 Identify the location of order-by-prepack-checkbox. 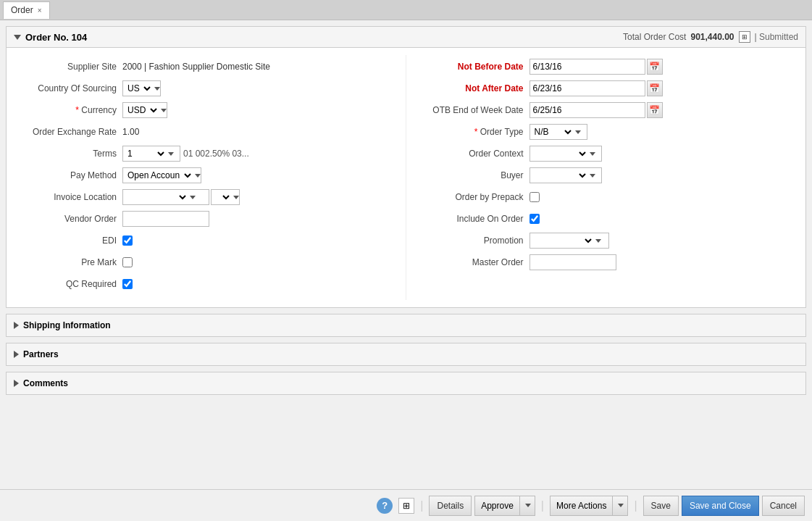
(535, 197).